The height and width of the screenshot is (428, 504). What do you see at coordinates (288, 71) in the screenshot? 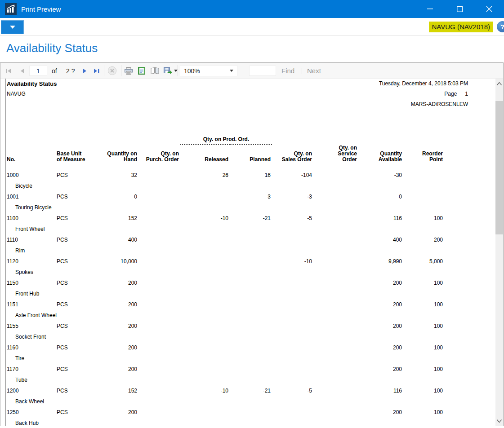
I see `find-button: Find` at bounding box center [288, 71].